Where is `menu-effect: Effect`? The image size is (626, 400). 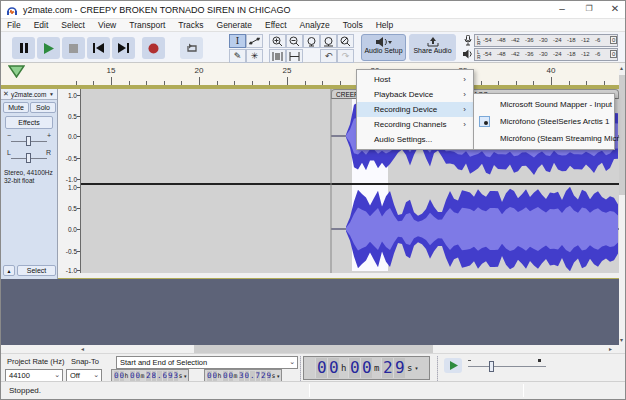
menu-effect: Effect is located at coordinates (276, 25).